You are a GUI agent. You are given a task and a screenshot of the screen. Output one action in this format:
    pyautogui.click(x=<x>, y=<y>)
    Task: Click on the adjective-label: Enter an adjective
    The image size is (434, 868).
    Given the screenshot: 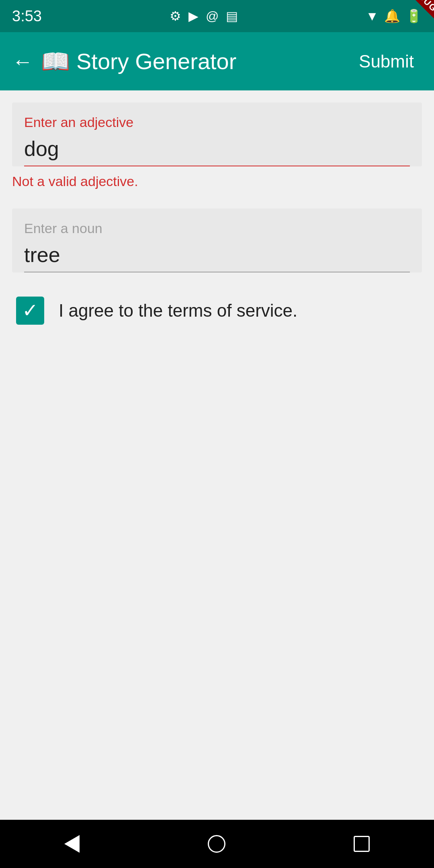 What is the action you would take?
    pyautogui.click(x=217, y=122)
    